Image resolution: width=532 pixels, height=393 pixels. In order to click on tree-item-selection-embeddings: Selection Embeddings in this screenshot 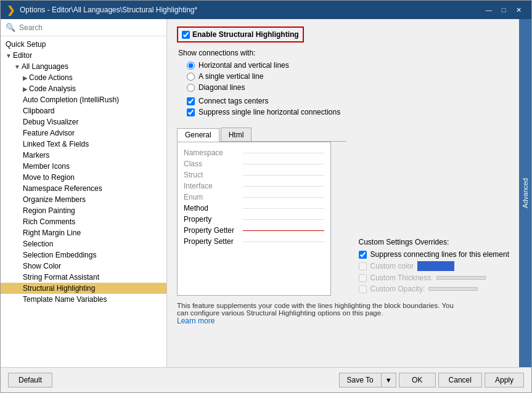, I will do `click(84, 255)`.